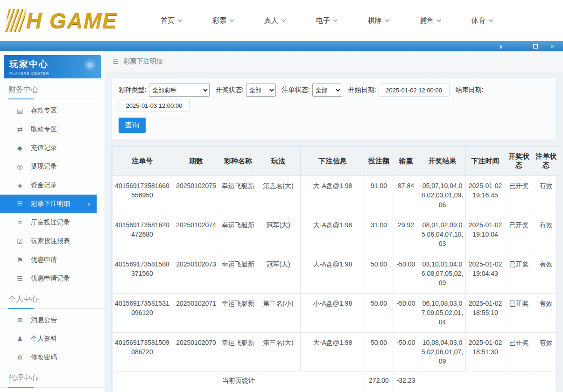  Describe the element at coordinates (334, 62) in the screenshot. I see `breadcrumb: ☰ 彩票下注明细` at that location.